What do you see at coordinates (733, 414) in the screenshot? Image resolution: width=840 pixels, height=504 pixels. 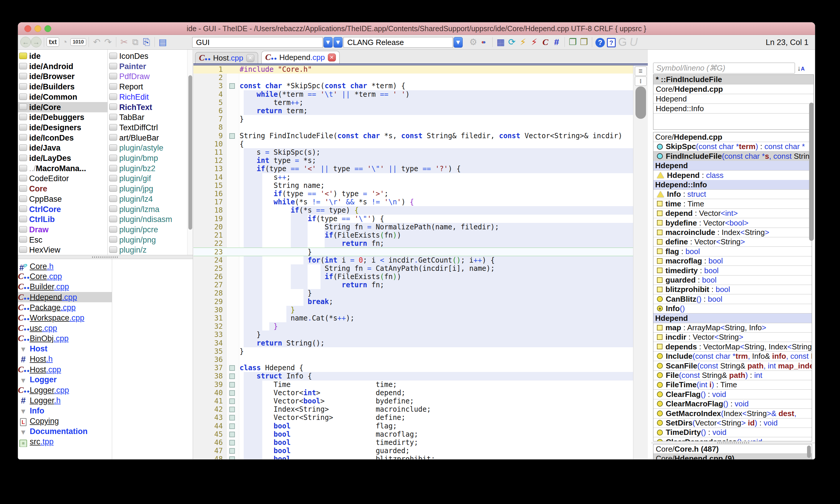 I see `member-item: GetMacroIndex(Index<String>& dest,` at bounding box center [733, 414].